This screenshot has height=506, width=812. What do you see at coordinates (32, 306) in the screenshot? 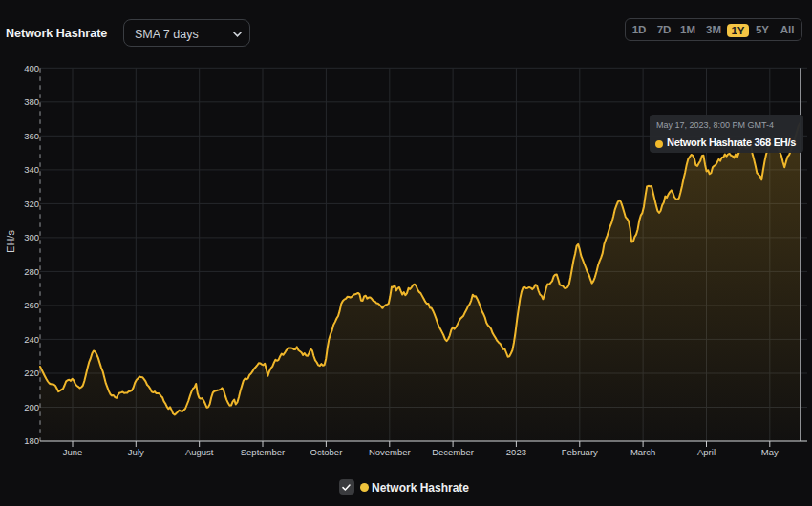
I see `svg-text: 260` at bounding box center [32, 306].